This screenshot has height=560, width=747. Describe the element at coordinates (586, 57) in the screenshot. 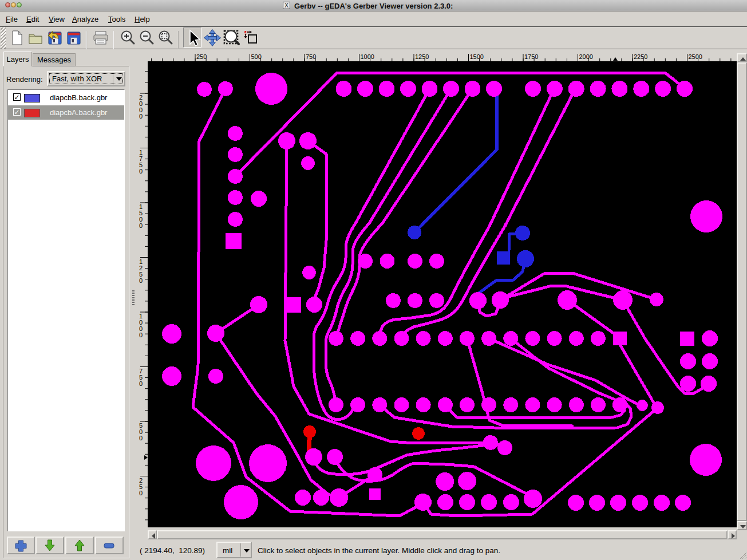

I see `svg-text: 2000` at that location.